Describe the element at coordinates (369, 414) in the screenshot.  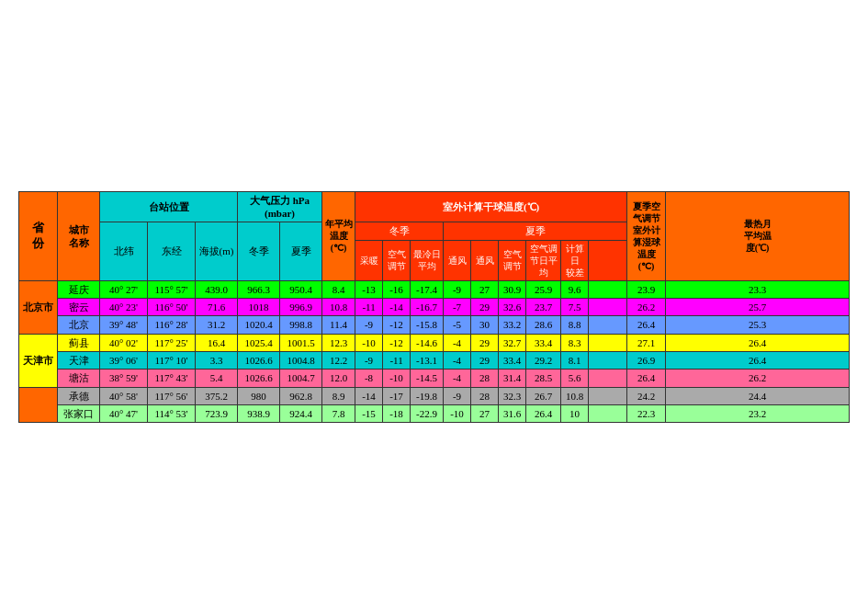
I see `heating: -15` at that location.